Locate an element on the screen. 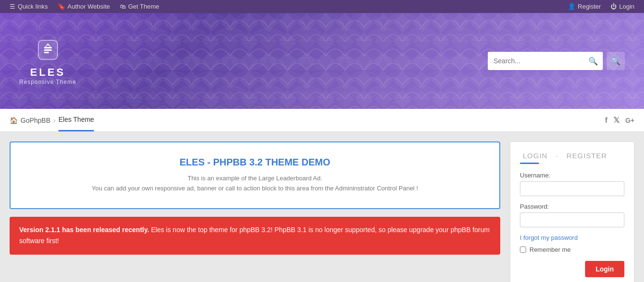 The height and width of the screenshot is (282, 644). register-link: 👤 Register is located at coordinates (585, 7).